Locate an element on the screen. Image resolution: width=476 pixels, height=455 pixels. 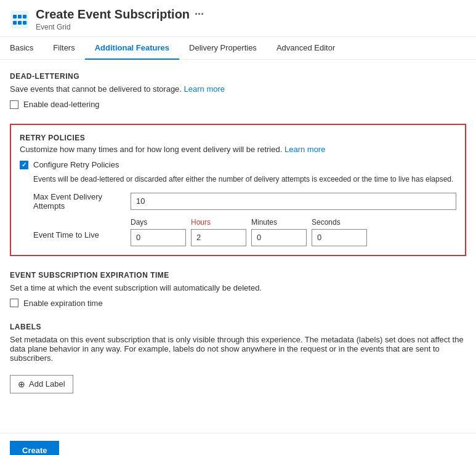
labels-title: LABELS is located at coordinates (238, 327).